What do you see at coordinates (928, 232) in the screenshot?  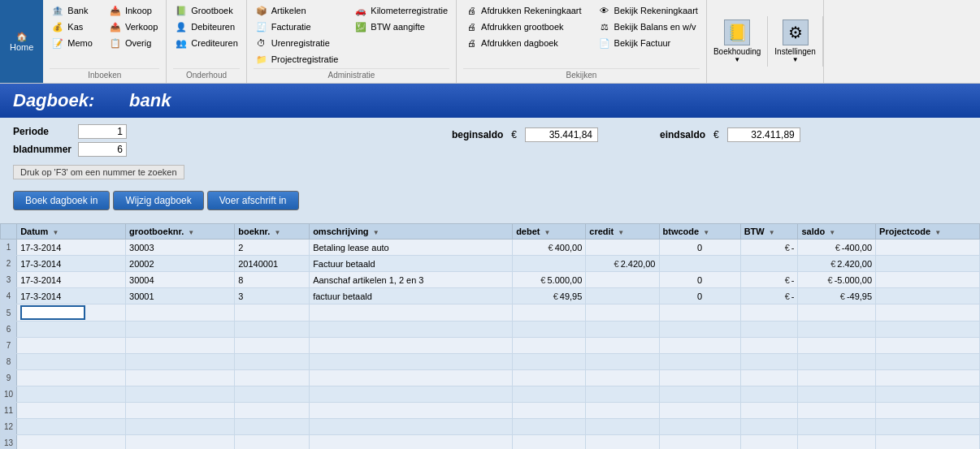 I see `col-projectcode-header: Projectcode ▼` at bounding box center [928, 232].